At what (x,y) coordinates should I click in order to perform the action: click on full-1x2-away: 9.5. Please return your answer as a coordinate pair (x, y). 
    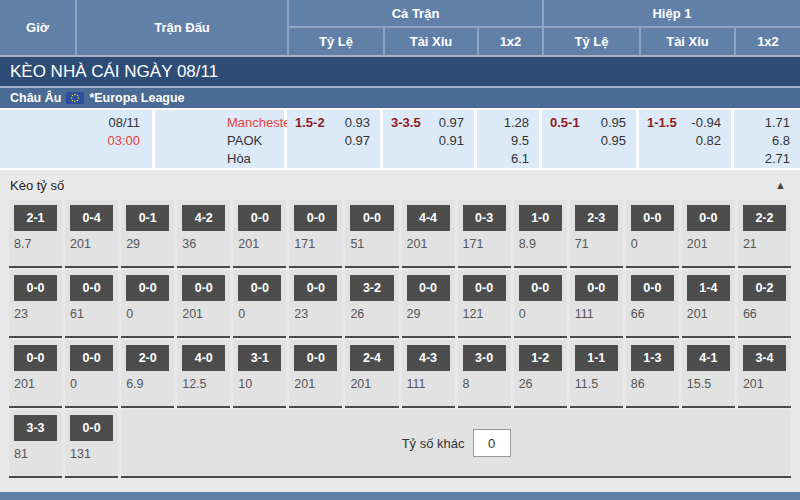
    Looking at the image, I should click on (520, 141).